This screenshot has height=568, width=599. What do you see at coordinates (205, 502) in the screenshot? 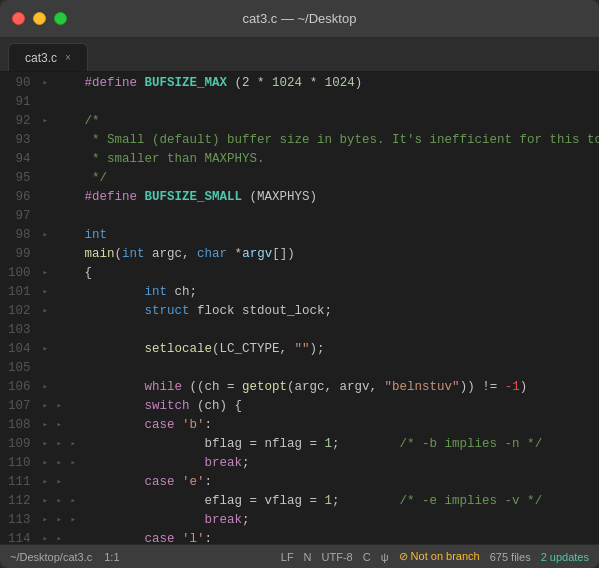
I see `code-token: eflag = vflag =` at bounding box center [205, 502].